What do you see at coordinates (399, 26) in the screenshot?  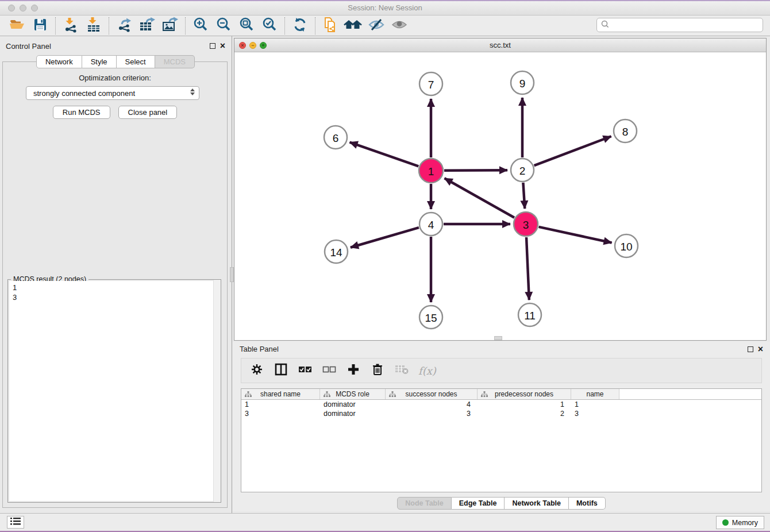 I see `show-details-button` at bounding box center [399, 26].